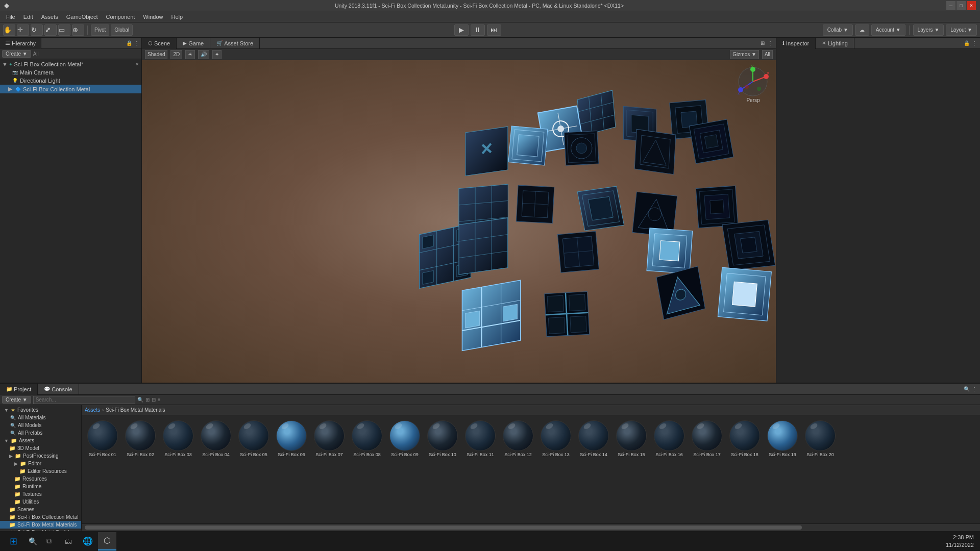 The width and height of the screenshot is (980, 551). I want to click on asset-item: Sci-Fi Box 07, so click(329, 439).